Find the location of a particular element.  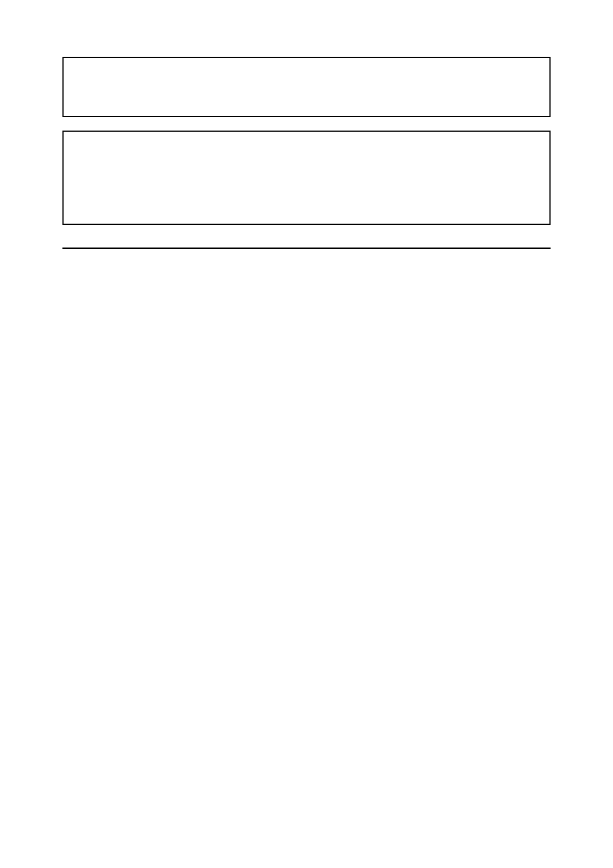

table-row is located at coordinates (306, 186).